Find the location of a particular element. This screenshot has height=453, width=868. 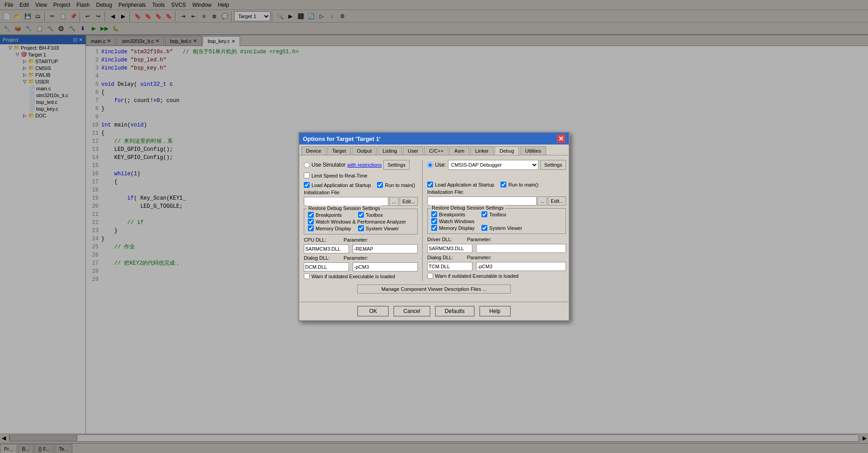

modal-right-col: Use: CMSIS-DAP Debugger Settings Load Ap… is located at coordinates (494, 220).